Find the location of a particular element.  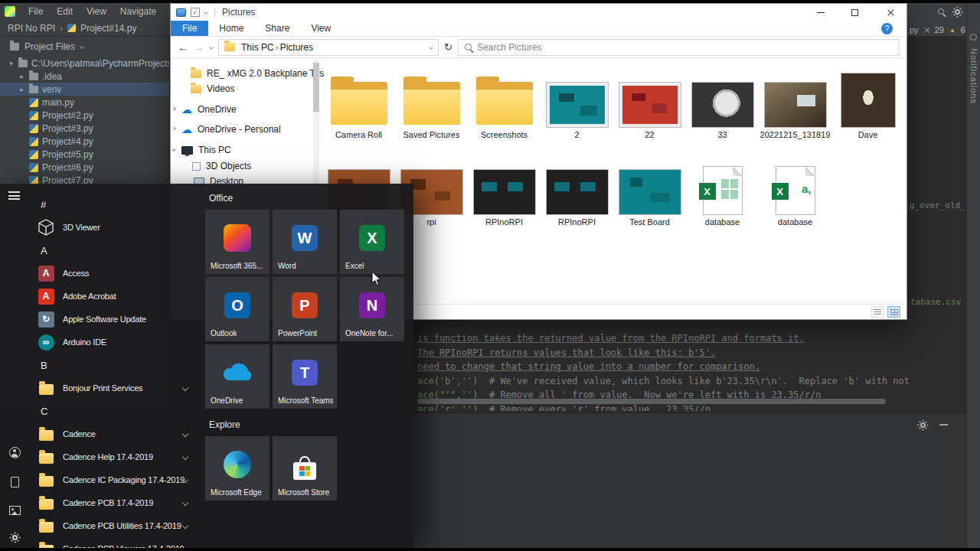

tree-item-project-5-py: Project#5.py is located at coordinates (84, 155).